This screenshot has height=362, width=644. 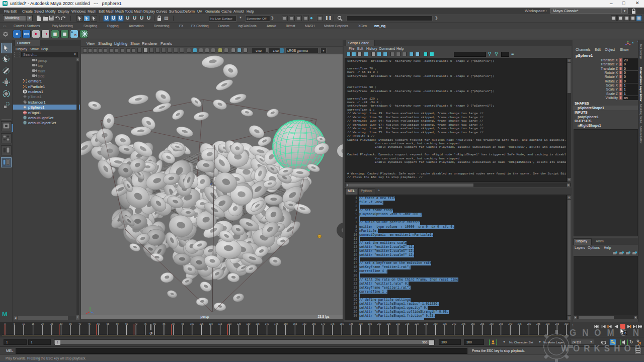 What do you see at coordinates (342, 324) in the screenshot?
I see `svg-text: 180` at bounding box center [342, 324].